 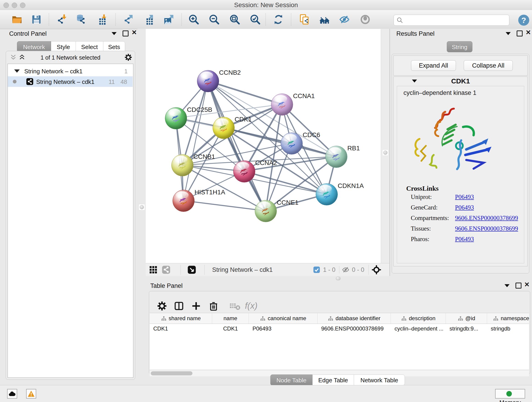 I want to click on tab-string: String, so click(x=460, y=47).